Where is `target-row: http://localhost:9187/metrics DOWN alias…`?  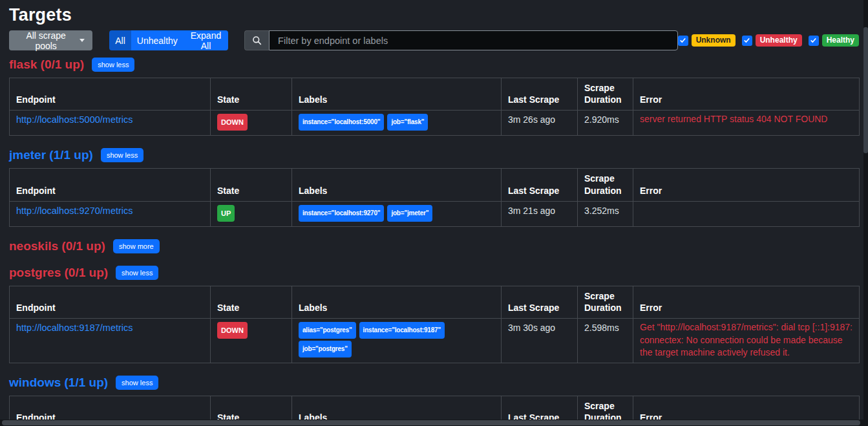
target-row: http://localhost:9187/metrics DOWN alias… is located at coordinates (434, 341).